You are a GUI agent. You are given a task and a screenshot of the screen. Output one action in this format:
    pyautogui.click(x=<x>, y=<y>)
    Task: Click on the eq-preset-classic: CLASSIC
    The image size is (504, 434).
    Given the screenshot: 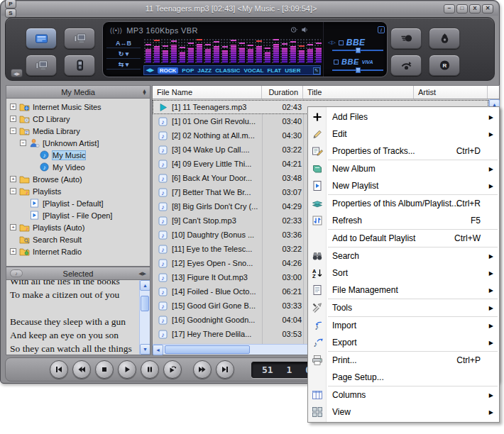 What is the action you would take?
    pyautogui.click(x=227, y=71)
    